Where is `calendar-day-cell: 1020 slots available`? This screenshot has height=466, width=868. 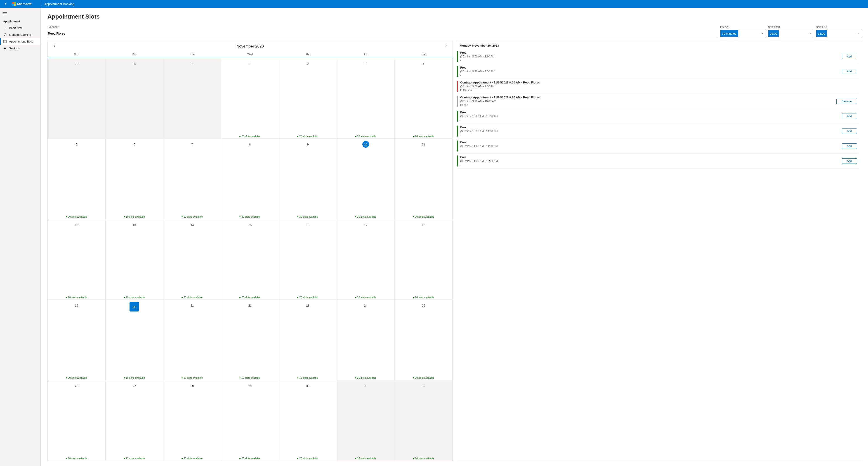 calendar-day-cell: 1020 slots available is located at coordinates (366, 179).